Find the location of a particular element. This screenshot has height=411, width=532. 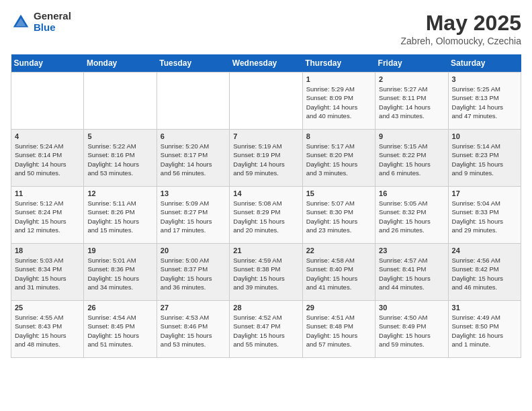

day-number: 6 is located at coordinates (193, 136).